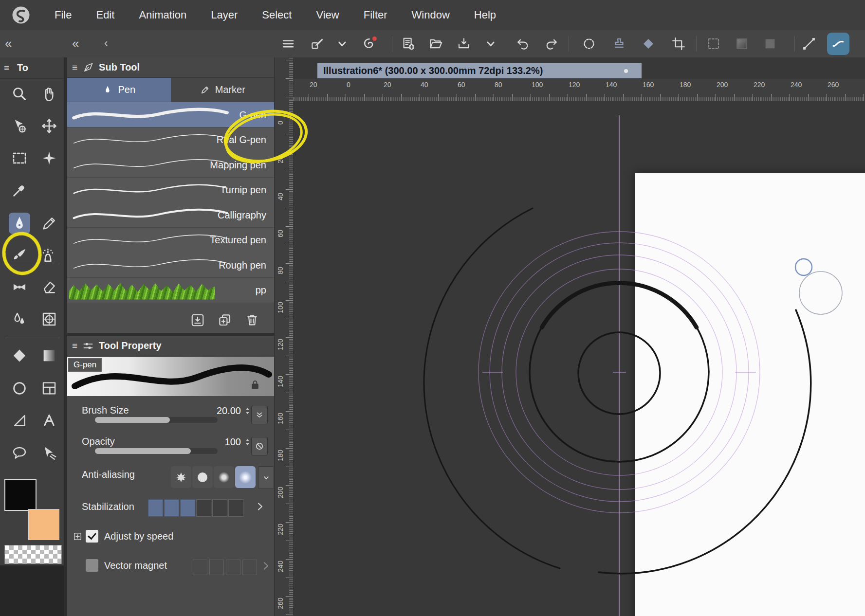  I want to click on tool-decoration, so click(19, 287).